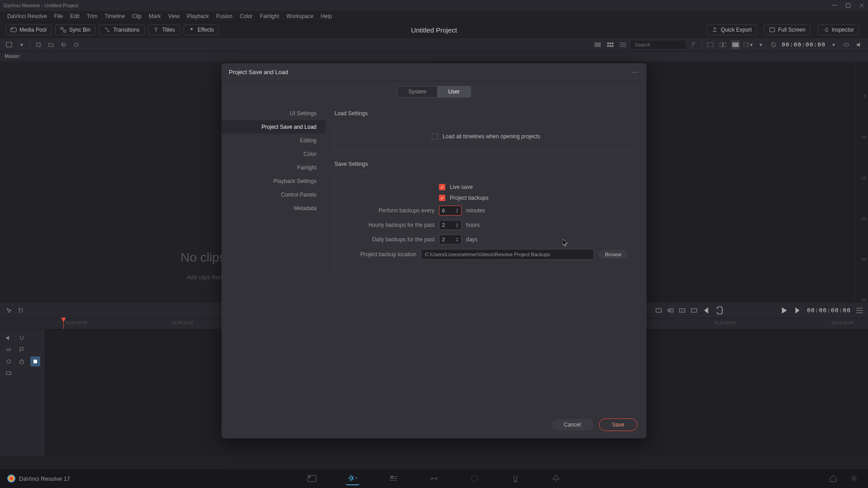 Image resolution: width=868 pixels, height=488 pixels. What do you see at coordinates (75, 16) in the screenshot?
I see `menu-edit: Edit` at bounding box center [75, 16].